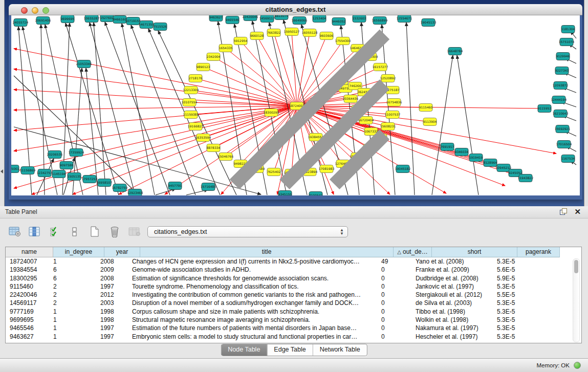 This screenshot has width=588, height=372. Describe the element at coordinates (95, 232) in the screenshot. I see `new-column-button` at that location.